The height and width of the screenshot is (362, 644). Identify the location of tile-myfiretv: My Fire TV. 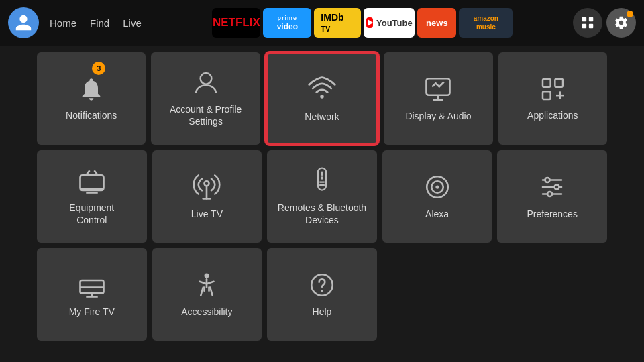
(92, 294).